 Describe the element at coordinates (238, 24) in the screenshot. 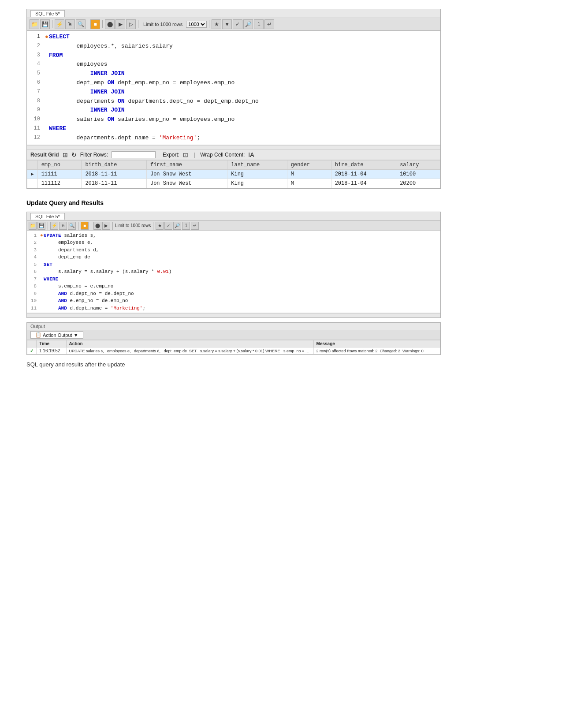

I see `check-button: ✓` at that location.